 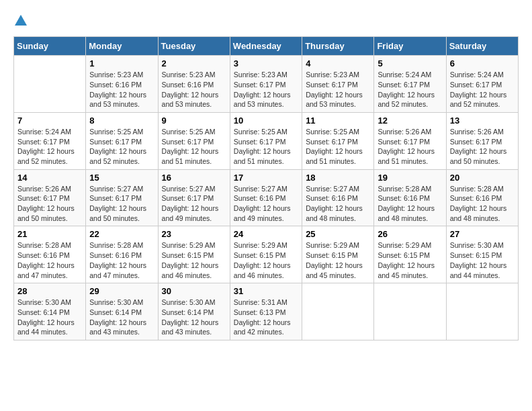 What do you see at coordinates (266, 121) in the screenshot?
I see `day-number: 10` at bounding box center [266, 121].